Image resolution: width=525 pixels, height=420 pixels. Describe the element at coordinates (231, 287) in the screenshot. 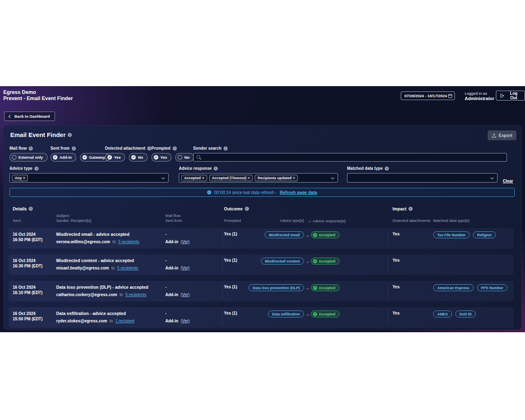

I see `event-prompted: Yes (1)` at that location.